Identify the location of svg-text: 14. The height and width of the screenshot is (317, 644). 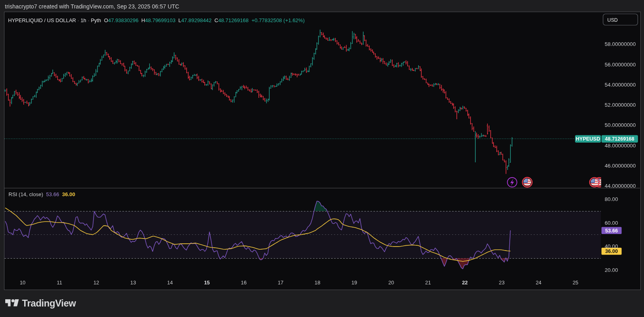
(170, 283).